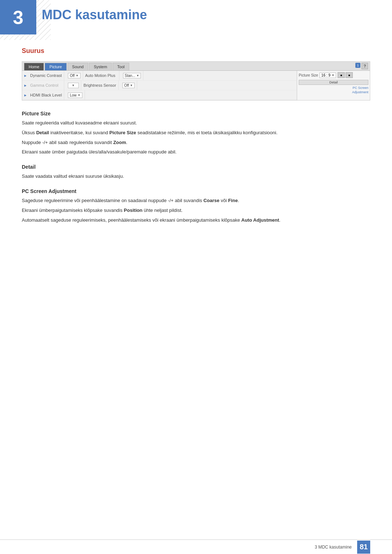 The width and height of the screenshot is (392, 554). What do you see at coordinates (196, 221) in the screenshot?
I see `pc-screen-para-3: Automaatselt sageduse reguleerimiseks, p…` at bounding box center [196, 221].